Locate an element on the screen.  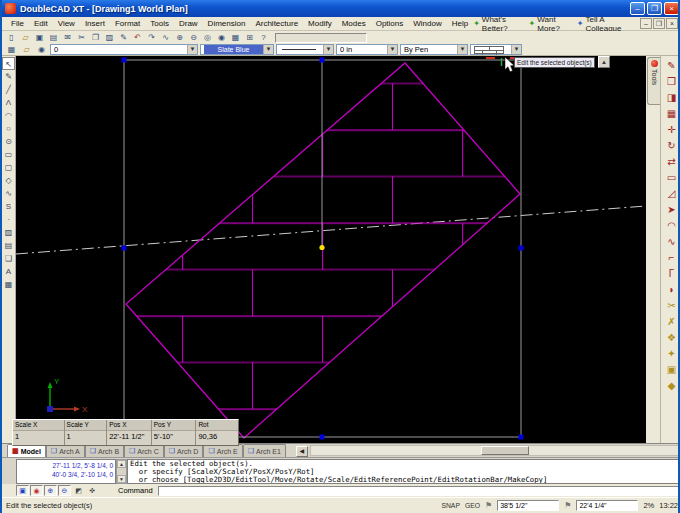
fillet-icon: ◠ is located at coordinates (672, 226).